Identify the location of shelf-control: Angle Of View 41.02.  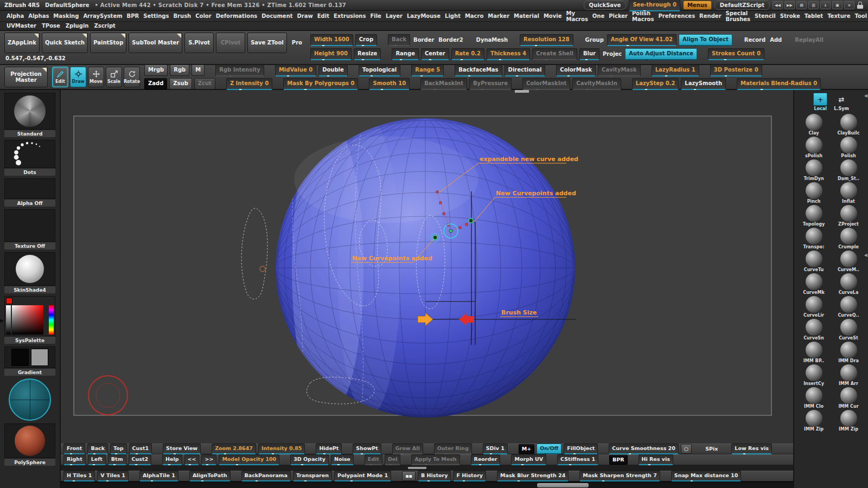
(642, 40).